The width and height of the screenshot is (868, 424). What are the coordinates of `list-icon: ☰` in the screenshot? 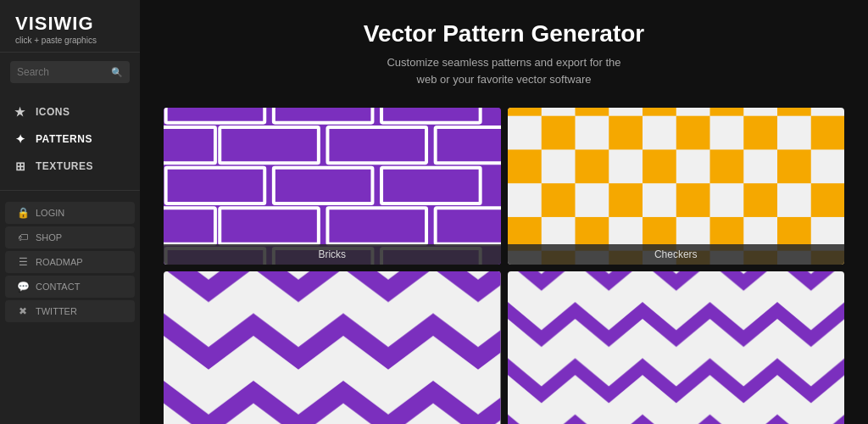 It's located at (23, 262).